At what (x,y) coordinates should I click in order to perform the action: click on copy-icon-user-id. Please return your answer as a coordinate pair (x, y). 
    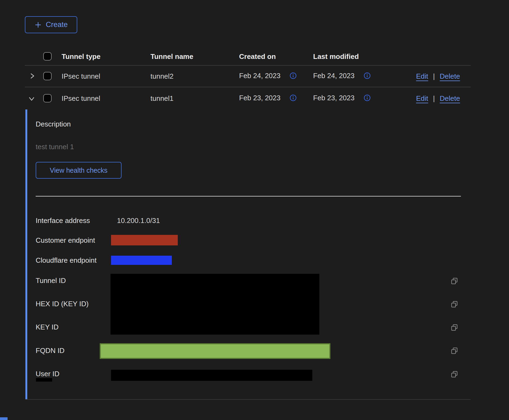
    Looking at the image, I should click on (454, 374).